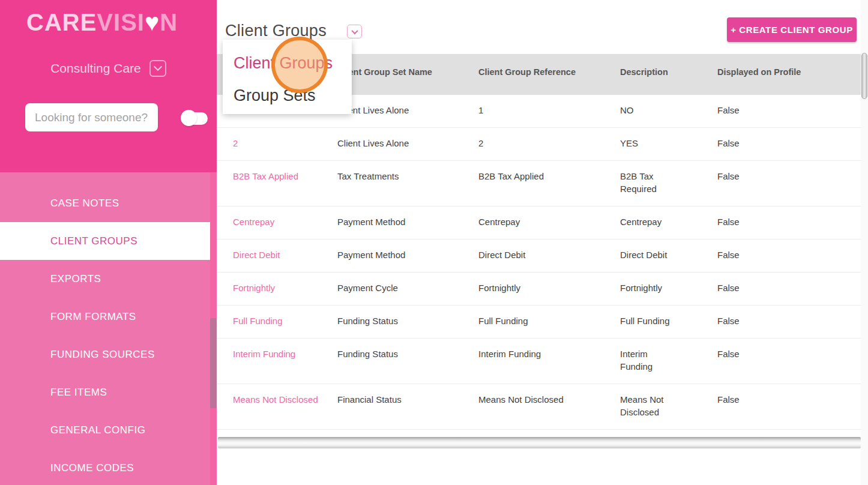 This screenshot has height=485, width=868. What do you see at coordinates (549, 288) in the screenshot?
I see `cell-client-group-reference: Fortnightly` at bounding box center [549, 288].